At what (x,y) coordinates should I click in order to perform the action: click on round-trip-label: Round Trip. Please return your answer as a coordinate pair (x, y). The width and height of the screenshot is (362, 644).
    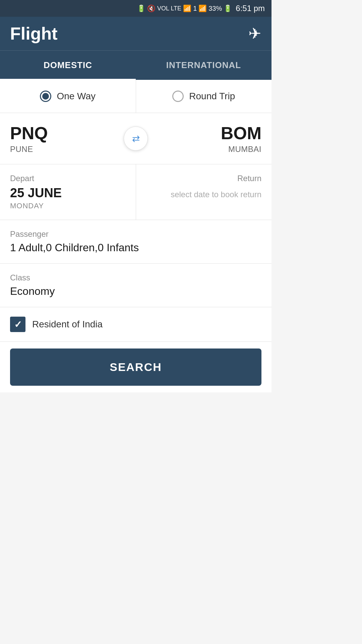
    Looking at the image, I should click on (212, 96).